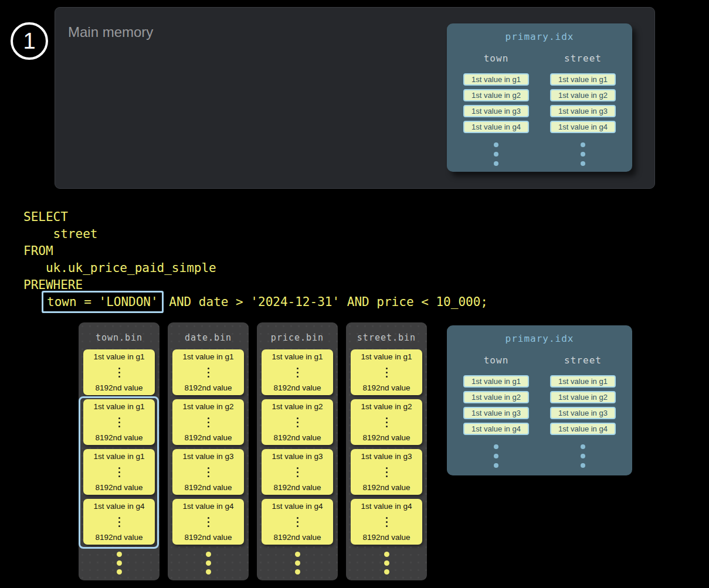 The image size is (709, 588). What do you see at coordinates (325, 302) in the screenshot?
I see `prewhere-condition-rest: AND date > '2024-12-31' AND price < 10_0…` at bounding box center [325, 302].